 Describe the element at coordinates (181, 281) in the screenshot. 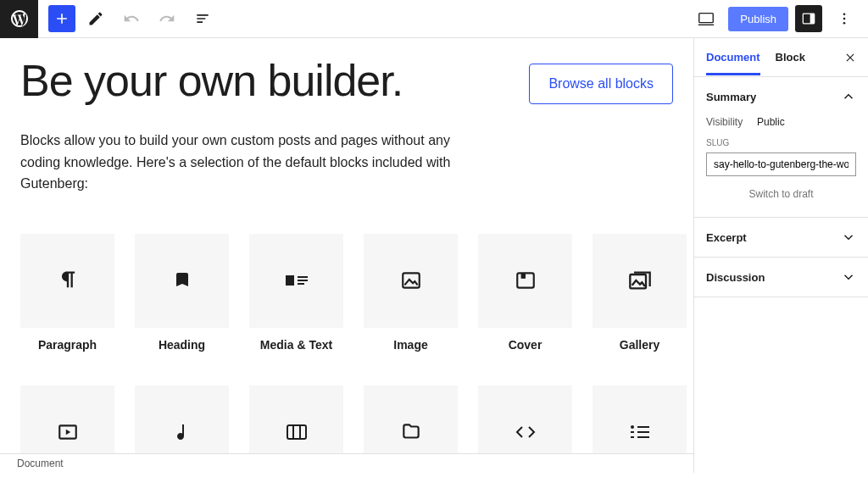

I see `heading-icon` at that location.